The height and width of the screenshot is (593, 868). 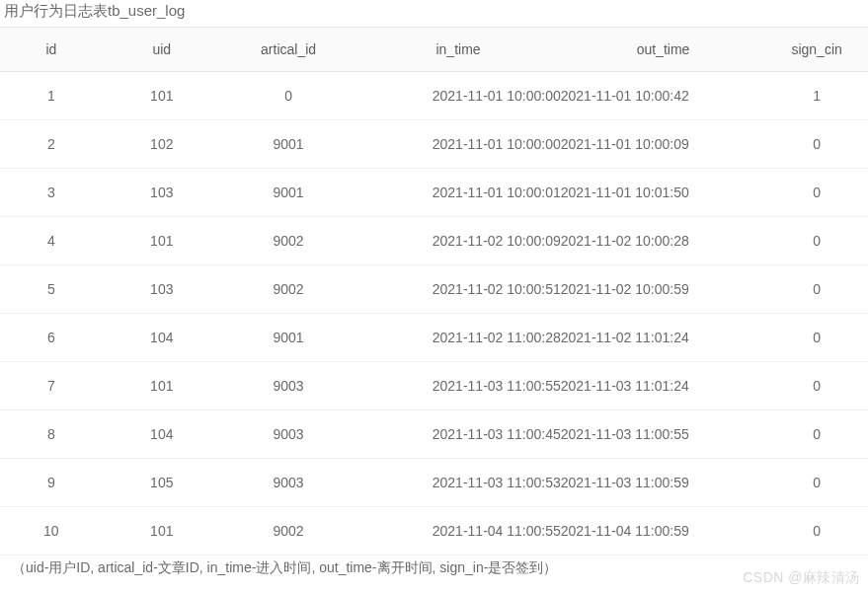 What do you see at coordinates (434, 241) in the screenshot?
I see `table-row: 4 101 9002 2021-11-02 10:00:09 2021-11-0…` at bounding box center [434, 241].